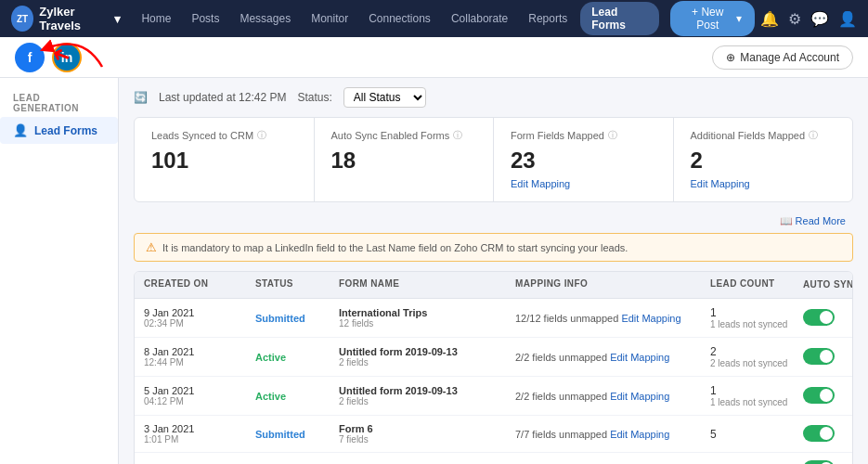  What do you see at coordinates (494, 247) in the screenshot?
I see `warning-bar: ⚠ It is mandatory to map a LinkedIn fiel…` at bounding box center [494, 247].